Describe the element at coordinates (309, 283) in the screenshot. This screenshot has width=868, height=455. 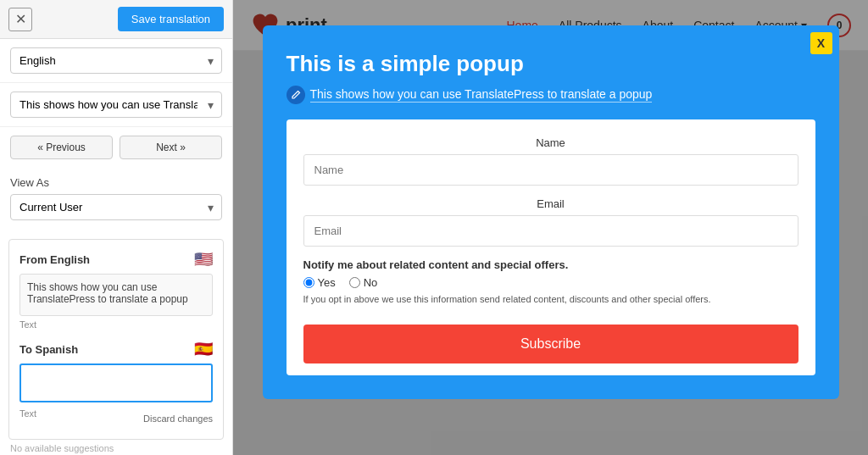
I see `yes-radio` at that location.